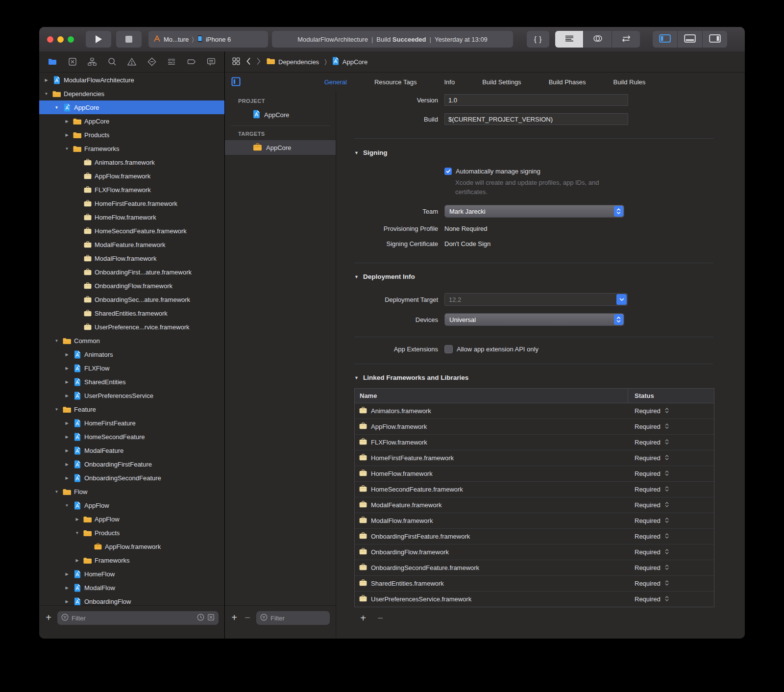 The image size is (784, 692). Describe the element at coordinates (536, 299) in the screenshot. I see `deployment-target-combo: 12.2` at that location.